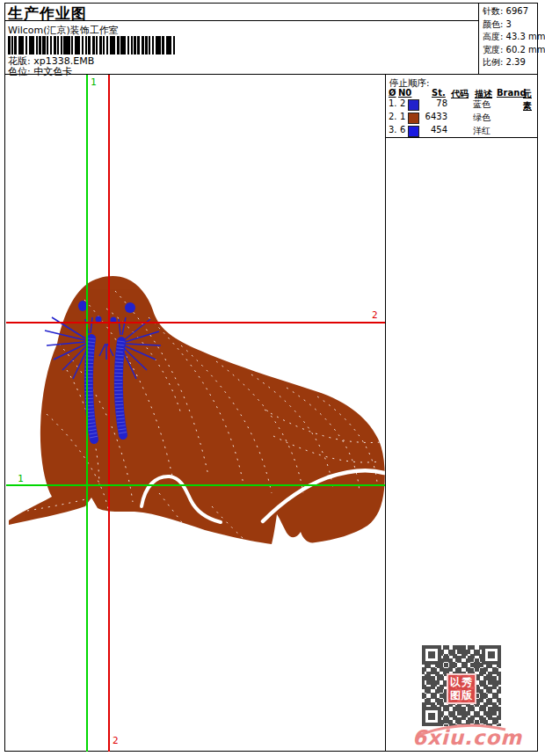 This screenshot has height=756, width=545. What do you see at coordinates (92, 46) in the screenshot?
I see `design-barcode` at bounding box center [92, 46].